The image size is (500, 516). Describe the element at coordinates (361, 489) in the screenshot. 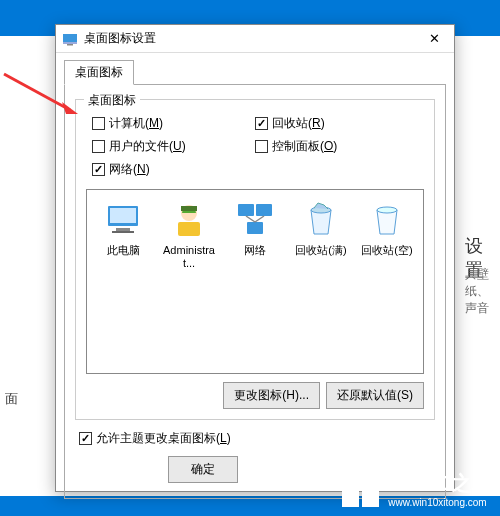

I see `windows-logo-icon` at that location.